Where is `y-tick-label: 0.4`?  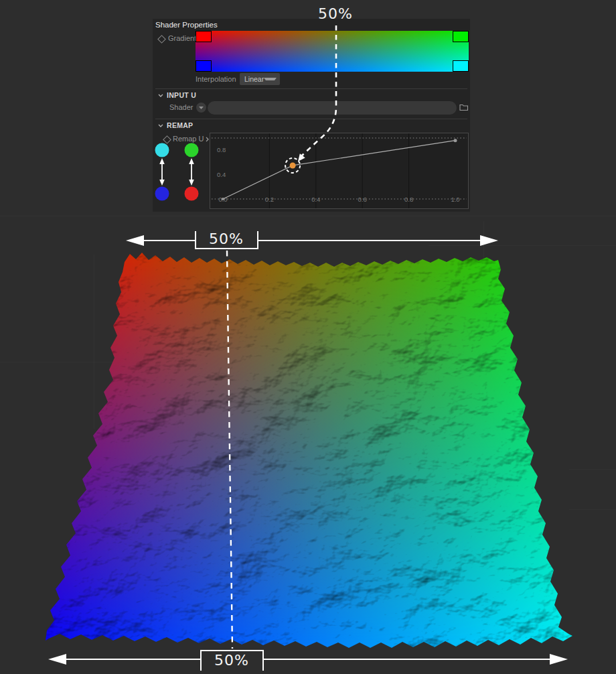
y-tick-label: 0.4 is located at coordinates (221, 174).